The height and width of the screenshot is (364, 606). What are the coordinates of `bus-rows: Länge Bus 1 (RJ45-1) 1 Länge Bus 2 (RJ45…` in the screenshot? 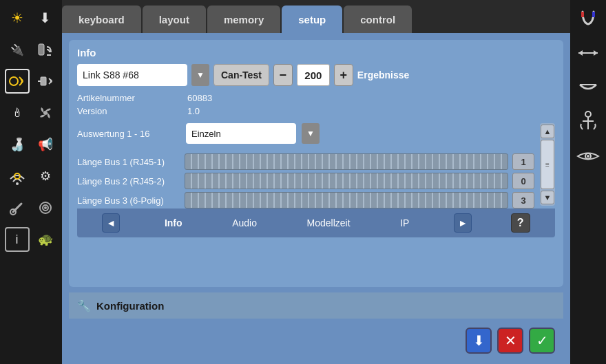 It's located at (306, 181).